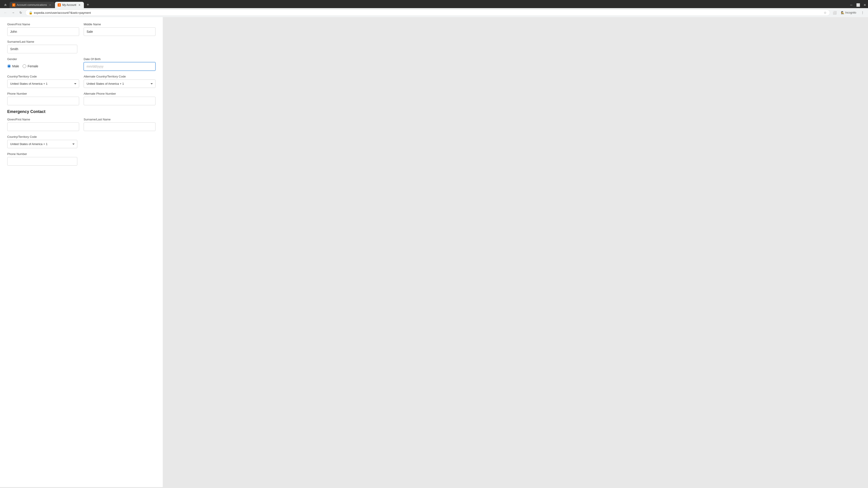 The image size is (868, 488). I want to click on emergency-contact-title: Emergency Contact, so click(82, 112).